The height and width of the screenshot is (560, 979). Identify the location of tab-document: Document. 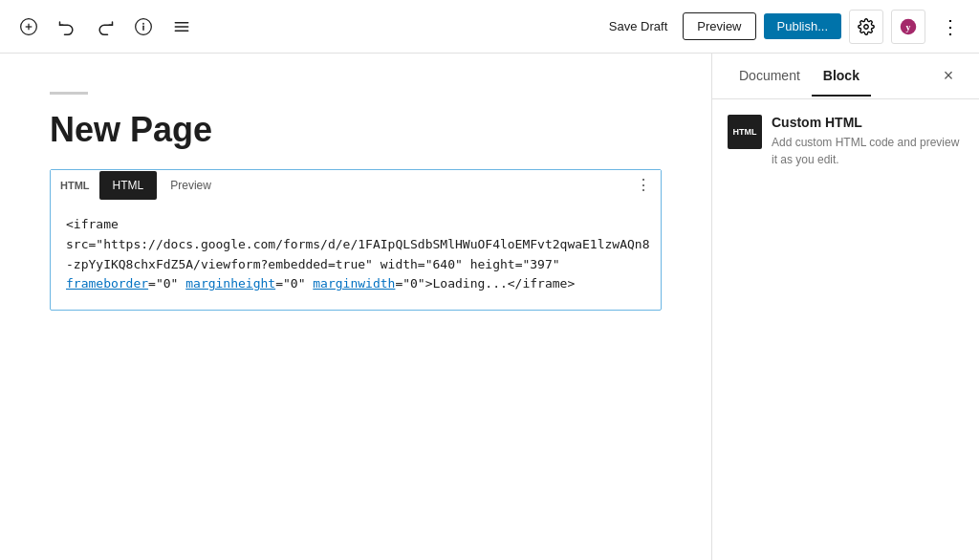
(770, 76).